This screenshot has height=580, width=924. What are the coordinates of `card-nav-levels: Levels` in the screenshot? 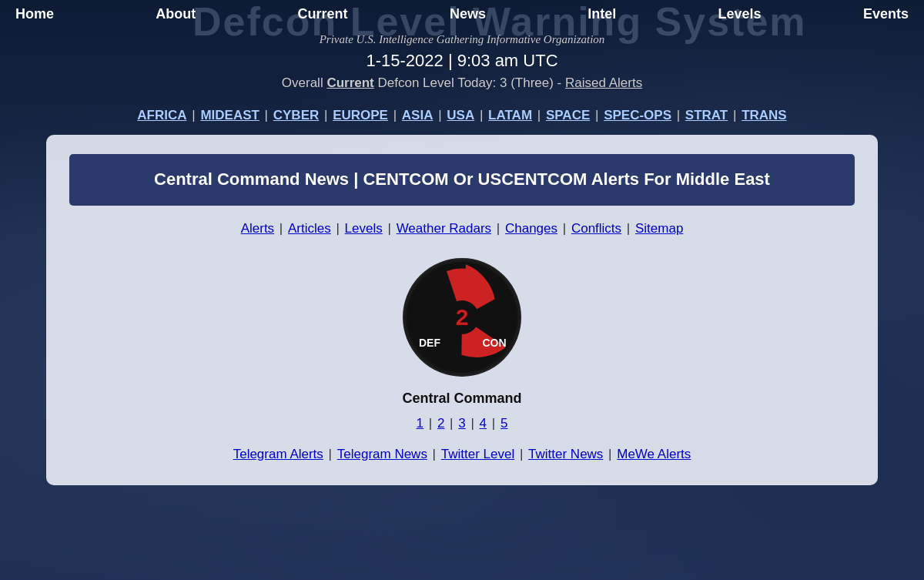 It's located at (363, 228).